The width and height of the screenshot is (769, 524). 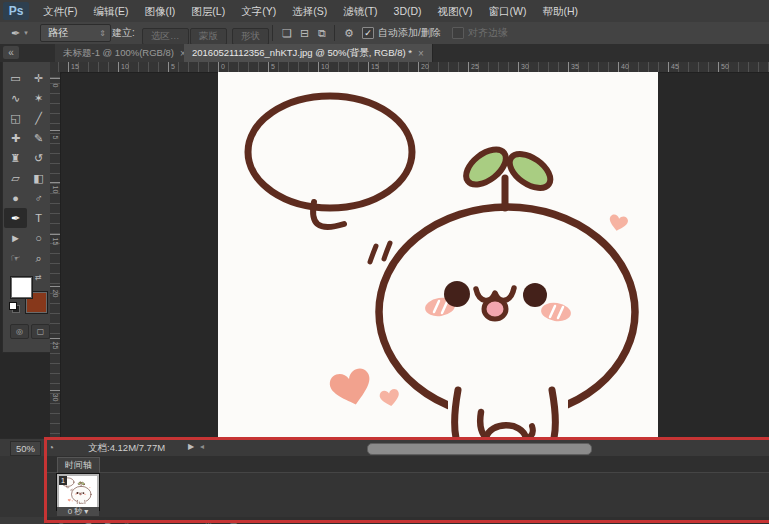 I want to click on pen-tool: ✒, so click(x=16, y=218).